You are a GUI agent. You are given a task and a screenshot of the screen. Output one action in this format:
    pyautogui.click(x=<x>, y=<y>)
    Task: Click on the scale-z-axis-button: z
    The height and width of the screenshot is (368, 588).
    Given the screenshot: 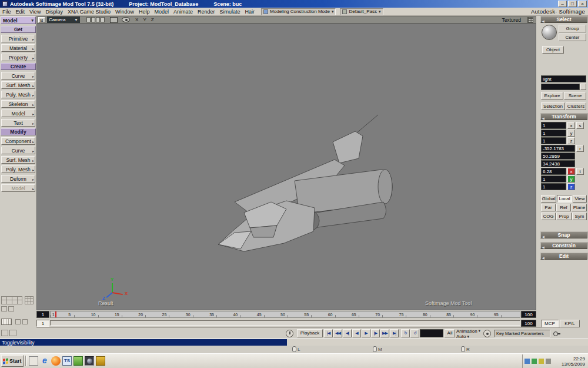 What is the action you would take?
    pyautogui.click(x=572, y=141)
    